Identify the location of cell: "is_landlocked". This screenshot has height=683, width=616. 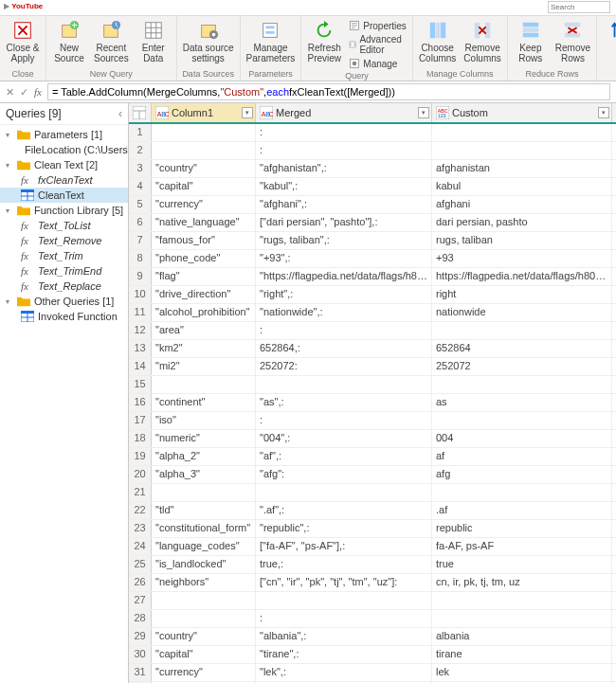
(204, 565).